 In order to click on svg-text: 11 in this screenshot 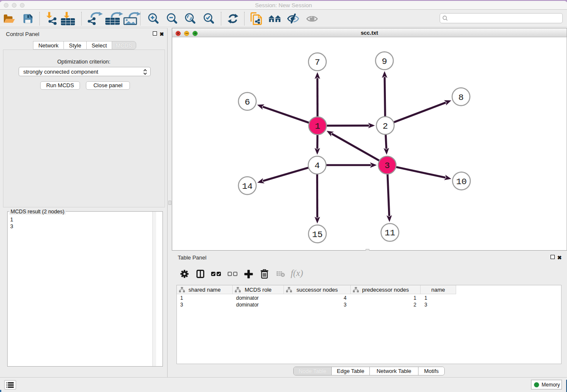, I will do `click(390, 233)`.